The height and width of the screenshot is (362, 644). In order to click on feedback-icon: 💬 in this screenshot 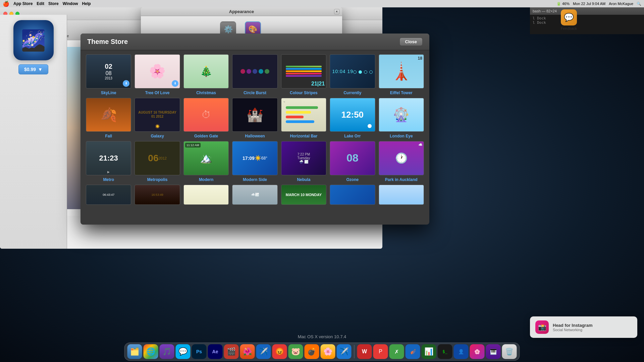, I will do `click(569, 17)`.